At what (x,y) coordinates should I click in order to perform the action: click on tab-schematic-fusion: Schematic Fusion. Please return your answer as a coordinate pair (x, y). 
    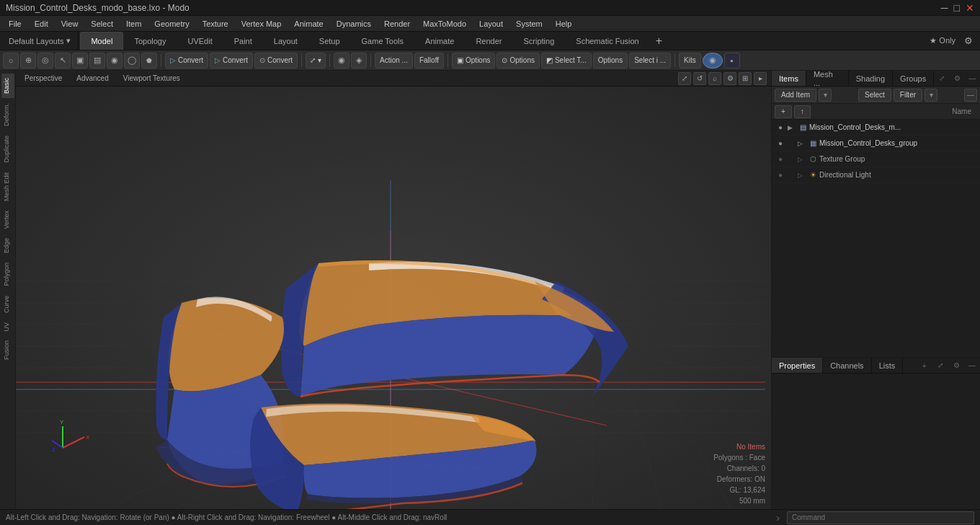
    Looking at the image, I should click on (607, 40).